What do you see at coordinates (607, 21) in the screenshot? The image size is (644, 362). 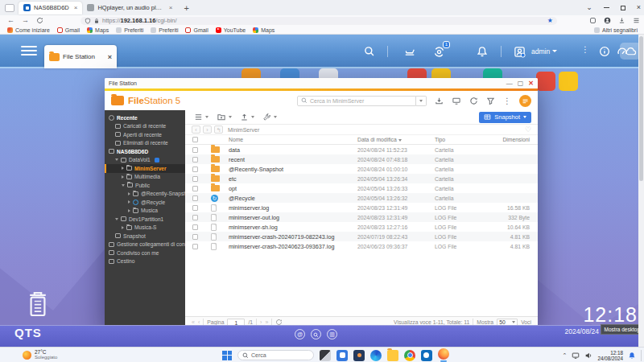 I see `profile-icon` at bounding box center [607, 21].